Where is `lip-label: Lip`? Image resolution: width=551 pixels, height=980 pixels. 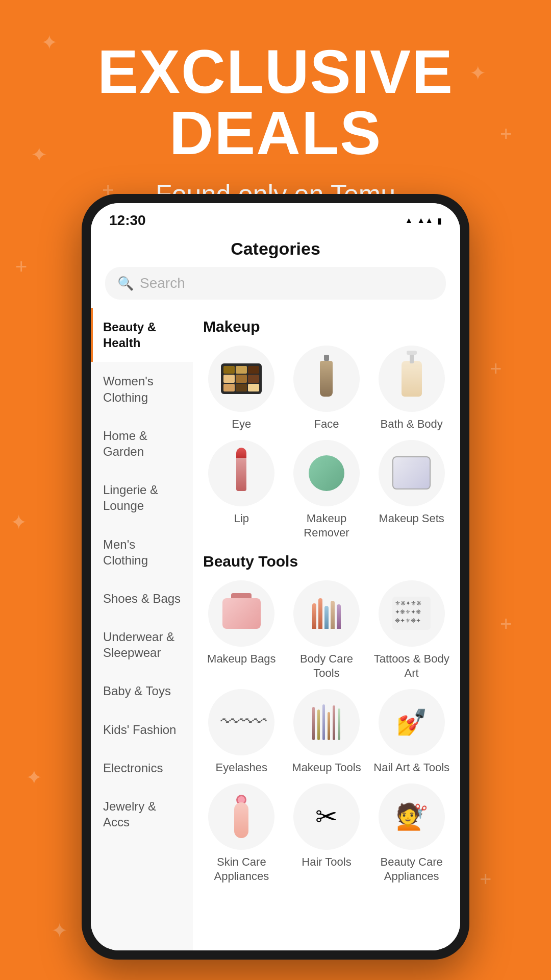
lip-label: Lip is located at coordinates (242, 519).